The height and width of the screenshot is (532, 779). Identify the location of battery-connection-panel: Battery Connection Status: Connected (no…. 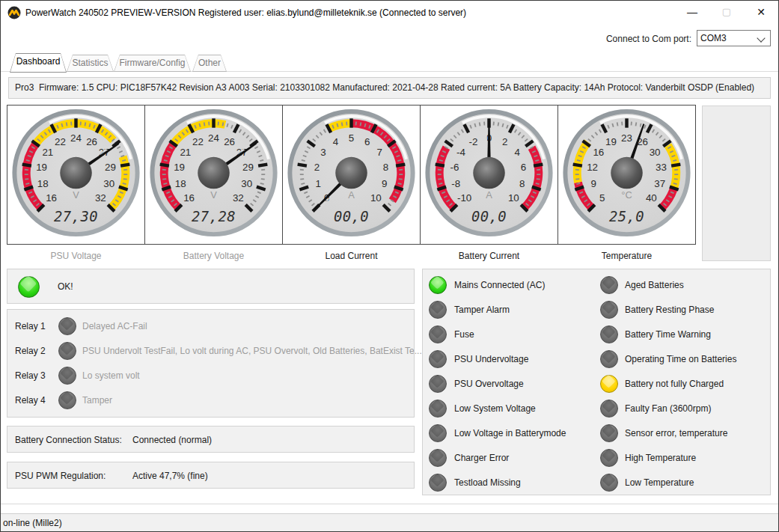
(211, 439).